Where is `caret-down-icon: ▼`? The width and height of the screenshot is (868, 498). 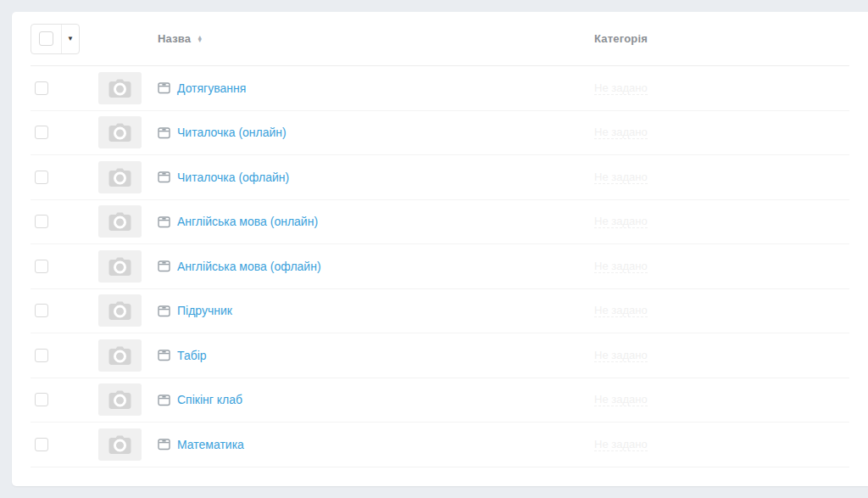 caret-down-icon: ▼ is located at coordinates (70, 39).